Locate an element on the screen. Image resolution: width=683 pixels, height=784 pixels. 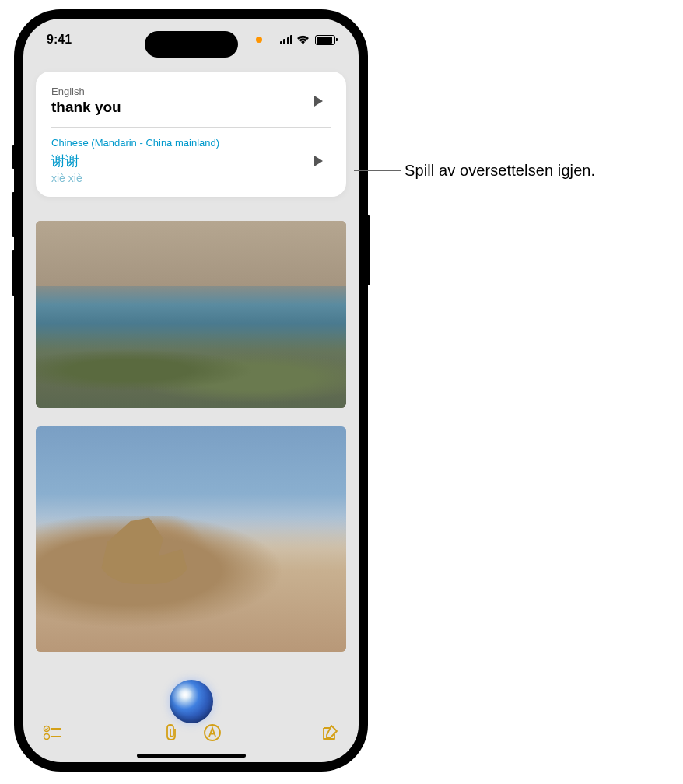
source-section: English thank you is located at coordinates (191, 101).